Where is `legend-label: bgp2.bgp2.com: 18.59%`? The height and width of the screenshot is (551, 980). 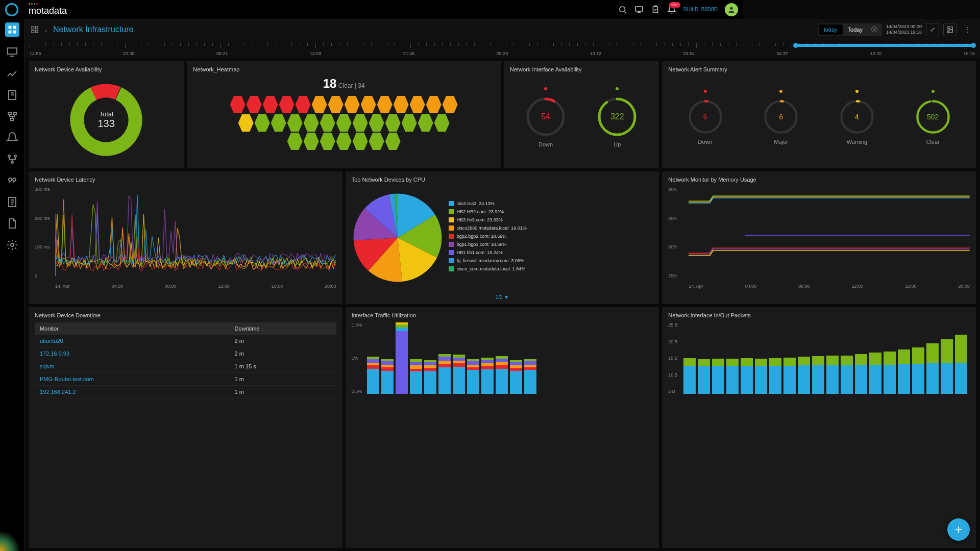 legend-label: bgp2.bgp2.com: 18.59% is located at coordinates (482, 236).